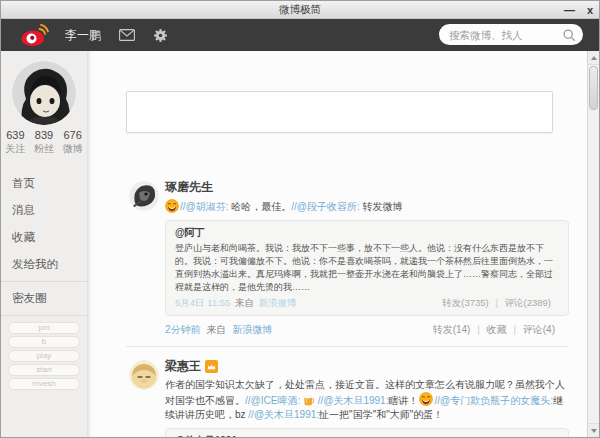 This screenshot has height=438, width=600. Describe the element at coordinates (403, 400) in the screenshot. I see `text-segment: 瞎讲！` at that location.